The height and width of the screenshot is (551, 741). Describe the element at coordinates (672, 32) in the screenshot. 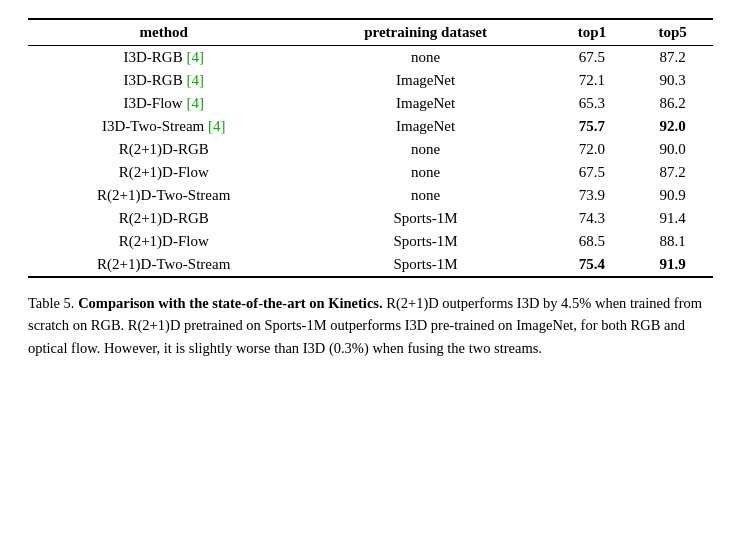

I see `header-top5: top5` at that location.